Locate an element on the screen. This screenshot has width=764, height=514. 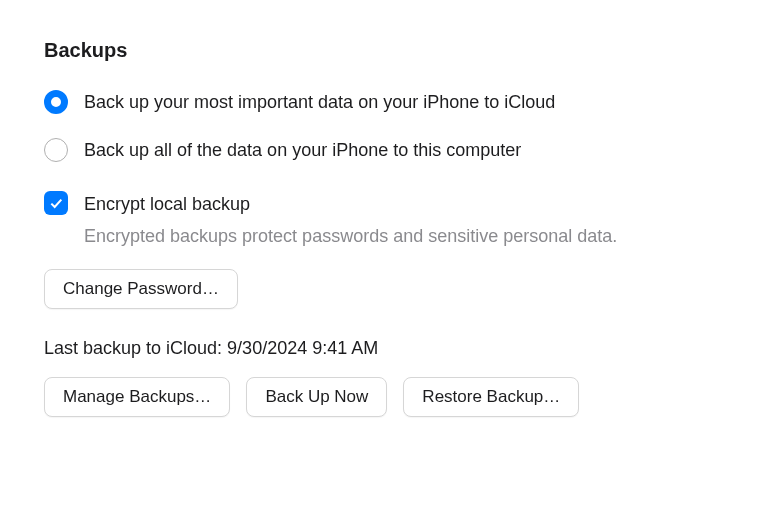
backup-button-row: Manage Backups… Back Up Now Restore Back… is located at coordinates (382, 397).